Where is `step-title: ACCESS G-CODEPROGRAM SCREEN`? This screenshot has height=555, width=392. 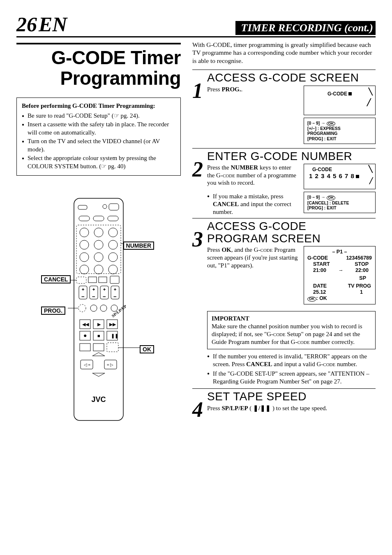
step-title: ACCESS G-CODEPROGRAM SCREEN is located at coordinates (291, 232).